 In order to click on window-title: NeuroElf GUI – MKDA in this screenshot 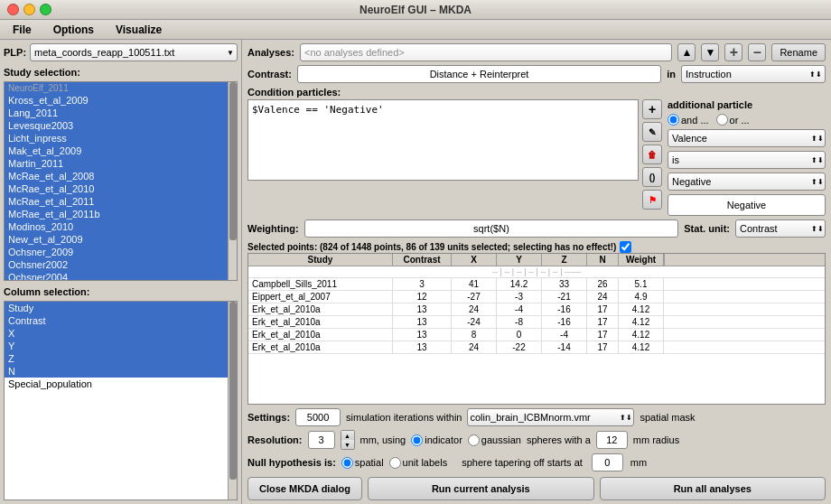, I will do `click(416, 10)`.